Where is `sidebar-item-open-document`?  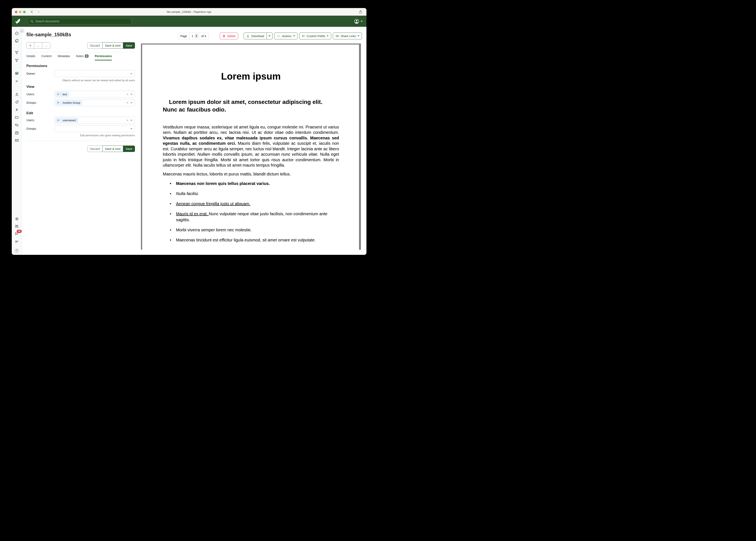
sidebar-item-open-document is located at coordinates (17, 73).